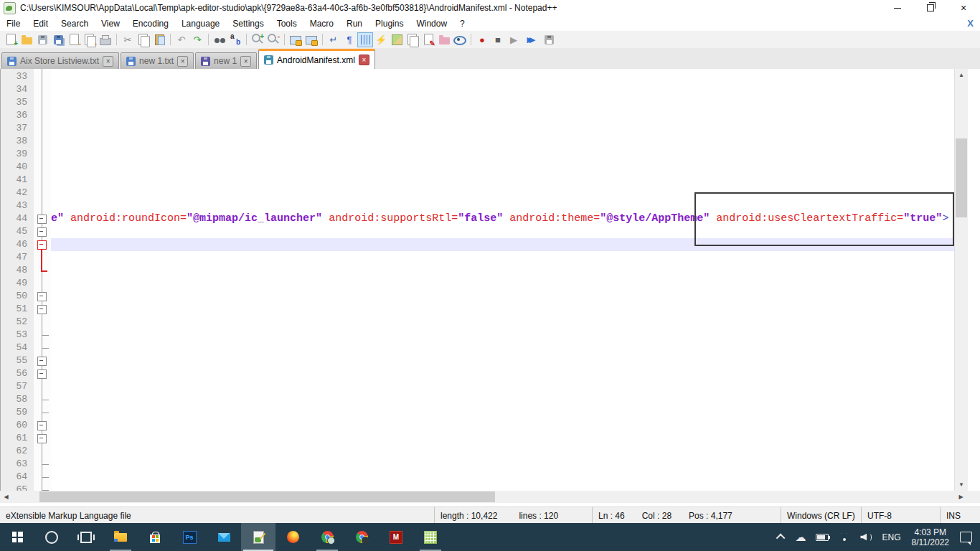 The width and height of the screenshot is (980, 551). I want to click on menu-item-tools: Tools, so click(287, 24).